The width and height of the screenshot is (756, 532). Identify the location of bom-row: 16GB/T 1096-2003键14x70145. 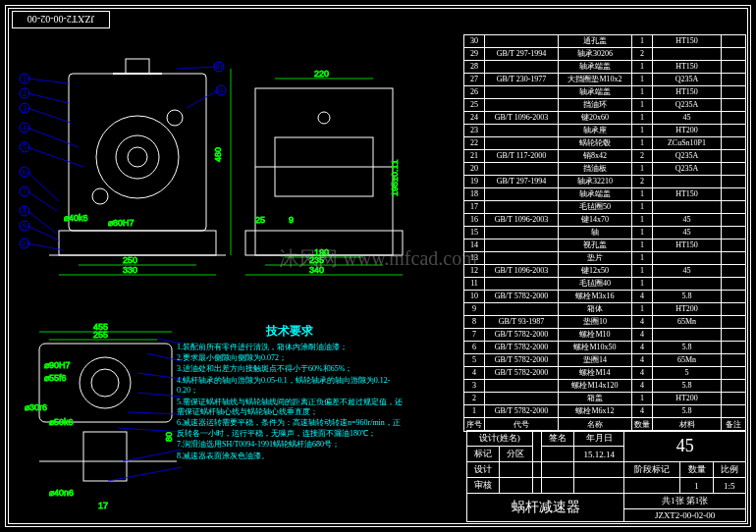
(605, 220).